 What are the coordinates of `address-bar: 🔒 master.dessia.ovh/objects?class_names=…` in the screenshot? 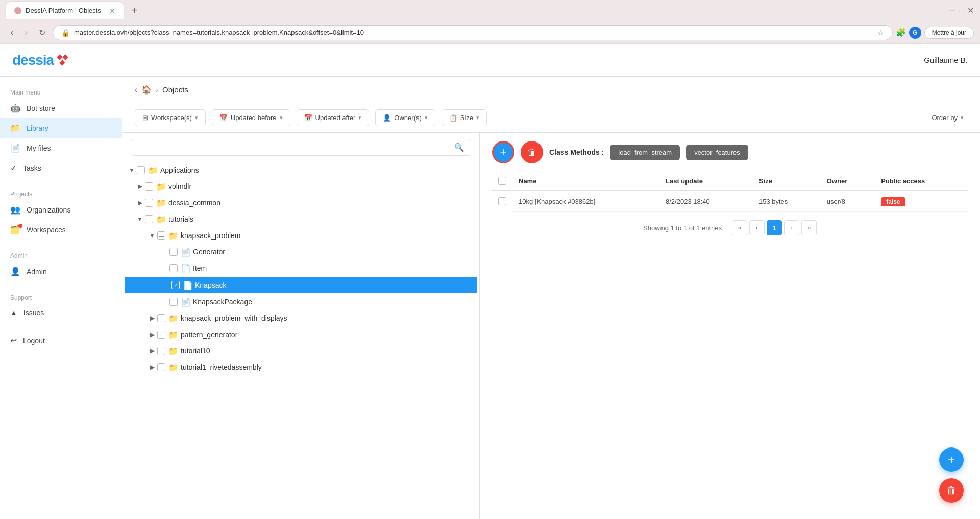 It's located at (473, 33).